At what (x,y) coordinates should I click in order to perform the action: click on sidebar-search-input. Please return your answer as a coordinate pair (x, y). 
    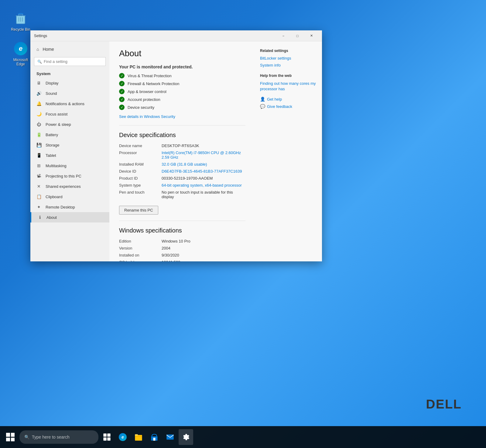
    Looking at the image, I should click on (73, 61).